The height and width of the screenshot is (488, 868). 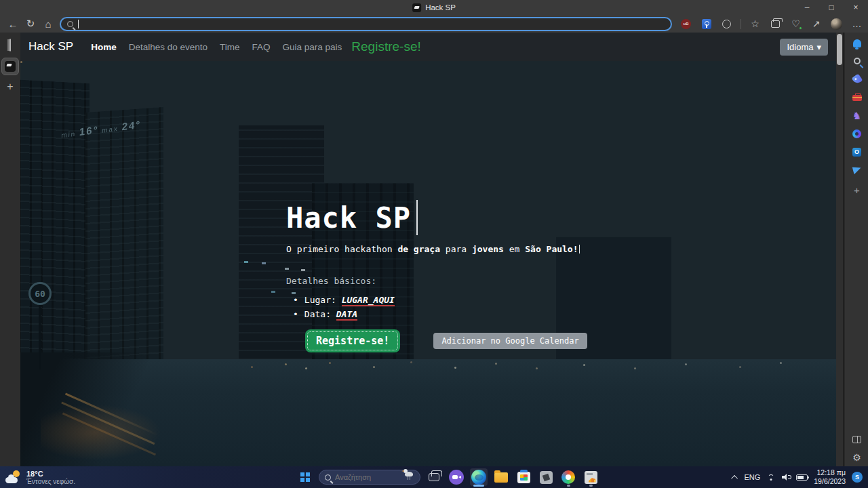 I want to click on tray-badge: S, so click(x=857, y=477).